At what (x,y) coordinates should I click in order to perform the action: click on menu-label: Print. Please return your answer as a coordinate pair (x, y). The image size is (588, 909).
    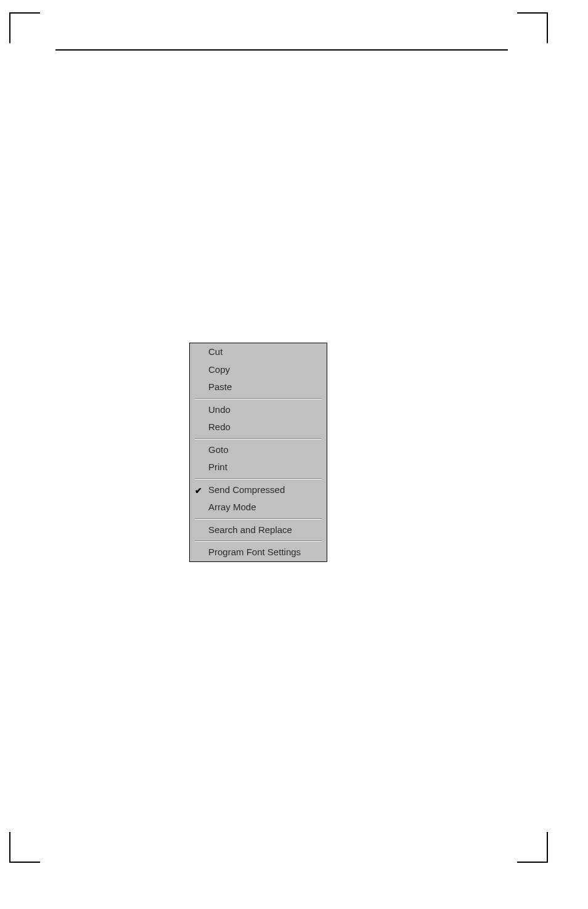
    Looking at the image, I should click on (218, 467).